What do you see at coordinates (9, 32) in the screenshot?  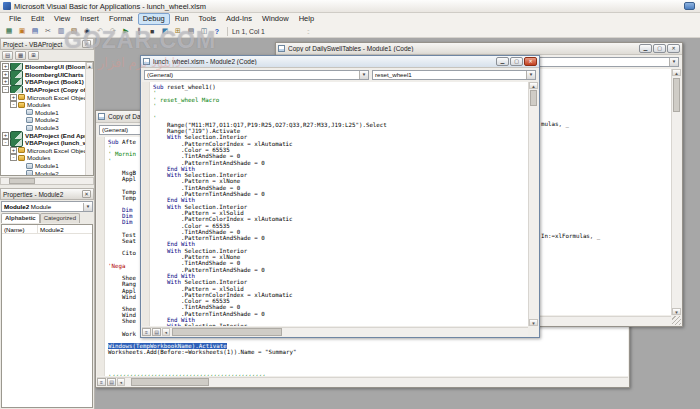 I see `view-excel-icon: ▦` at bounding box center [9, 32].